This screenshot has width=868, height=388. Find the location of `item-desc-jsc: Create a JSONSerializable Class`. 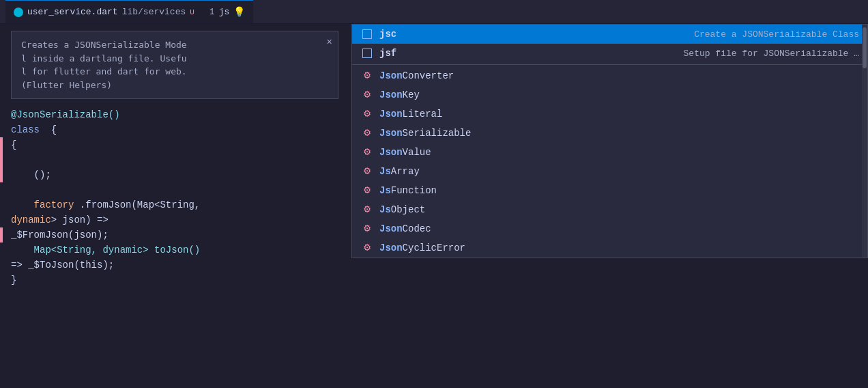

item-desc-jsc: Create a JSONSerializable Class is located at coordinates (777, 34).